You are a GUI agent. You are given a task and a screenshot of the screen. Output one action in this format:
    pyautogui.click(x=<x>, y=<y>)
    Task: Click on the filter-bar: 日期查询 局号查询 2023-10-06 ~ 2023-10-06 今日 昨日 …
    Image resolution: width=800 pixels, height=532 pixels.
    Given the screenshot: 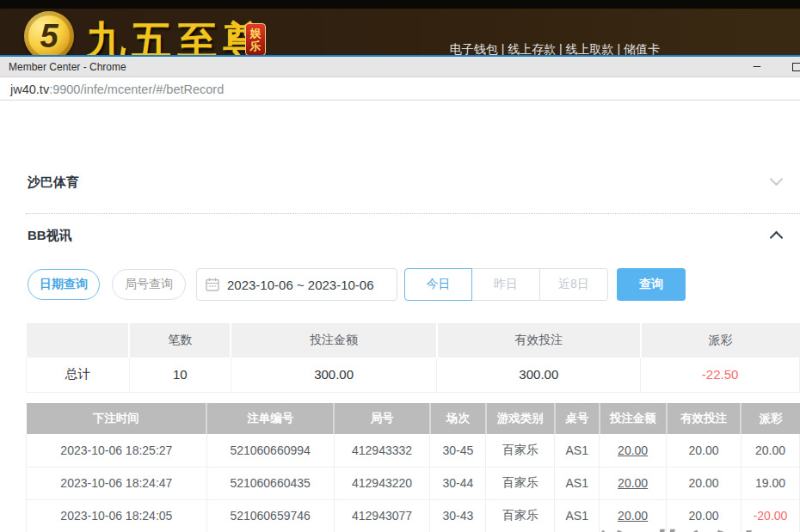 What is the action you would take?
    pyautogui.click(x=400, y=285)
    